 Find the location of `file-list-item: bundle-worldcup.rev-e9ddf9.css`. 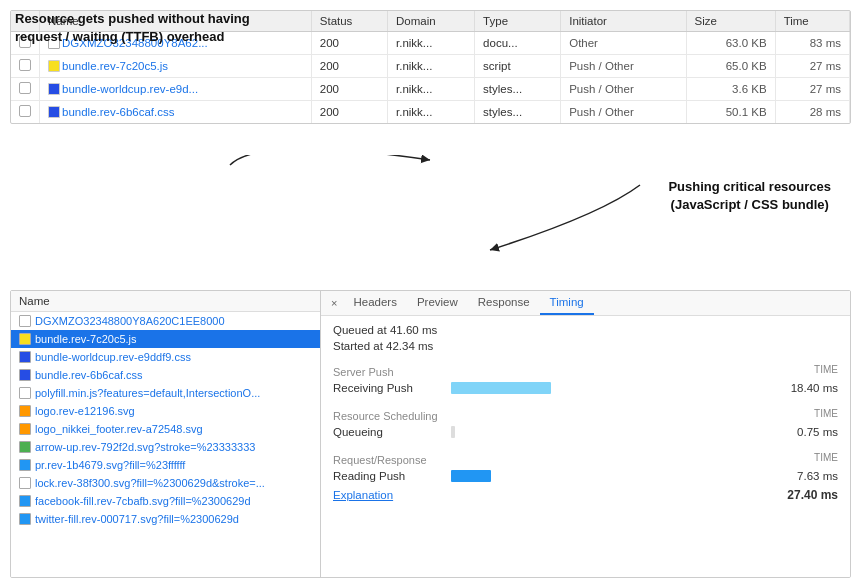

file-list-item: bundle-worldcup.rev-e9ddf9.css is located at coordinates (166, 357).